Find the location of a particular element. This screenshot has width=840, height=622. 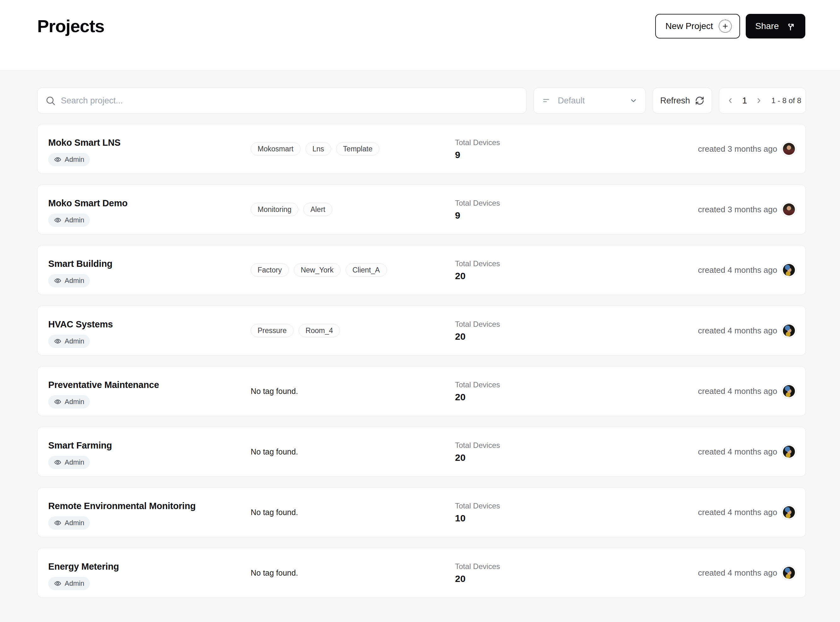

project-name: Moko Smart LNS is located at coordinates (149, 143).